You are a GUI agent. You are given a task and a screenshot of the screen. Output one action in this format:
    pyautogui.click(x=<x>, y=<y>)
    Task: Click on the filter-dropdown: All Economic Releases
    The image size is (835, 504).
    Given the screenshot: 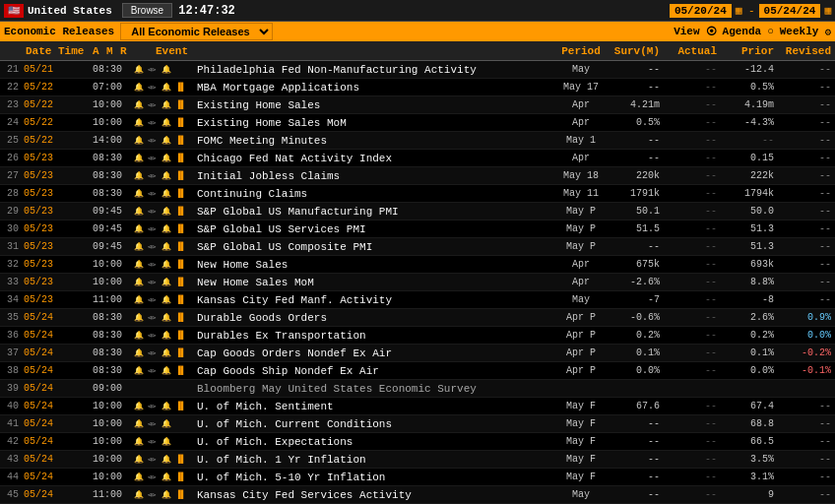 What is the action you would take?
    pyautogui.click(x=197, y=32)
    